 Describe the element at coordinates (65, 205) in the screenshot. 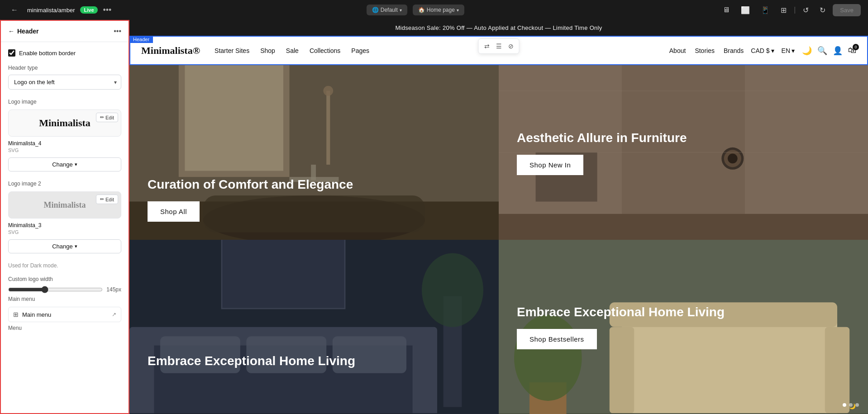

I see `logo-preview-text-2: Minimalista` at that location.